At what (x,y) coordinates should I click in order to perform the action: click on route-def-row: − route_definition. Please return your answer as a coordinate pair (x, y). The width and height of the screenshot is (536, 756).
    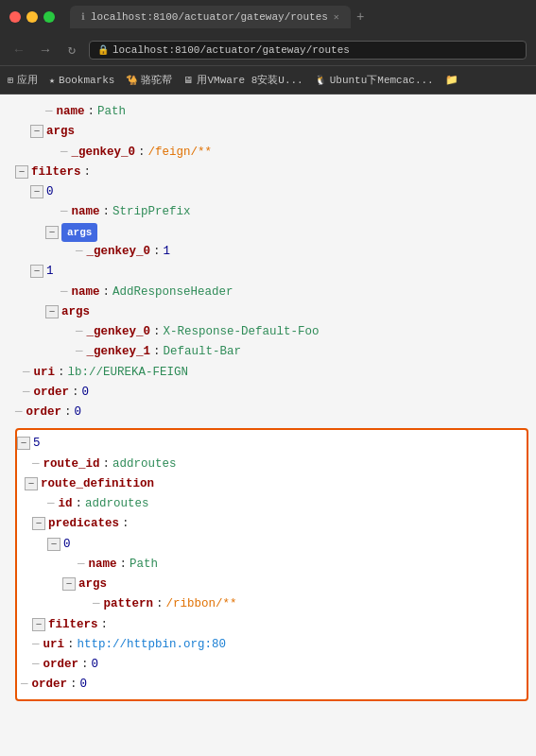
    Looking at the image, I should click on (272, 484).